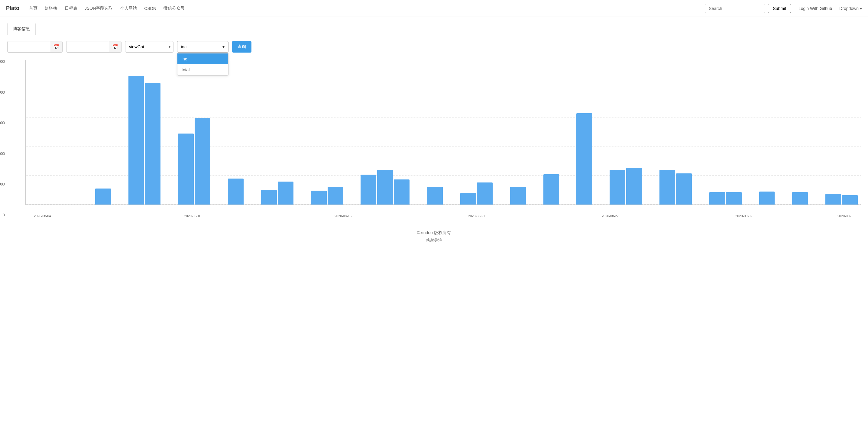 The image size is (868, 429). Describe the element at coordinates (203, 47) in the screenshot. I see `inc-select-button: inc ▾` at that location.